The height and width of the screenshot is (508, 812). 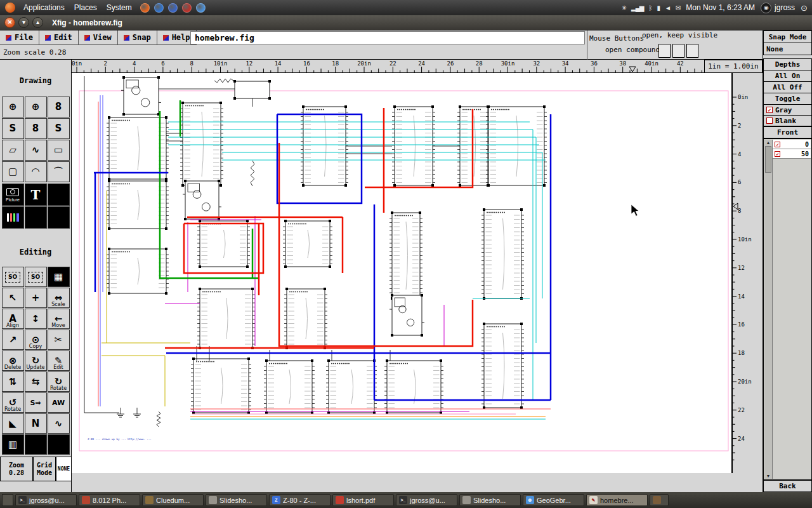 What do you see at coordinates (788, 110) in the screenshot?
I see `gray-checkbox-row: ✔ Gray` at bounding box center [788, 110].